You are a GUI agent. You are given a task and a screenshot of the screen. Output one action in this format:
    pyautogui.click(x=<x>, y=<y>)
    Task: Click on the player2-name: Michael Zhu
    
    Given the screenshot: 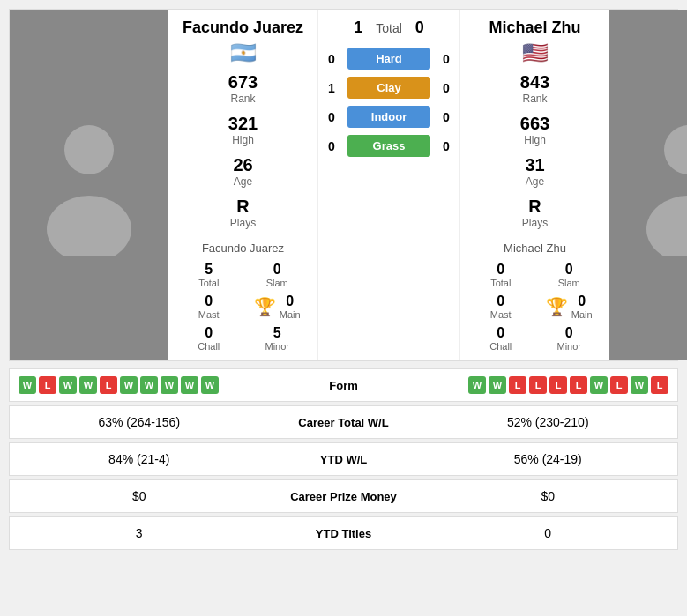 What is the action you would take?
    pyautogui.click(x=534, y=28)
    